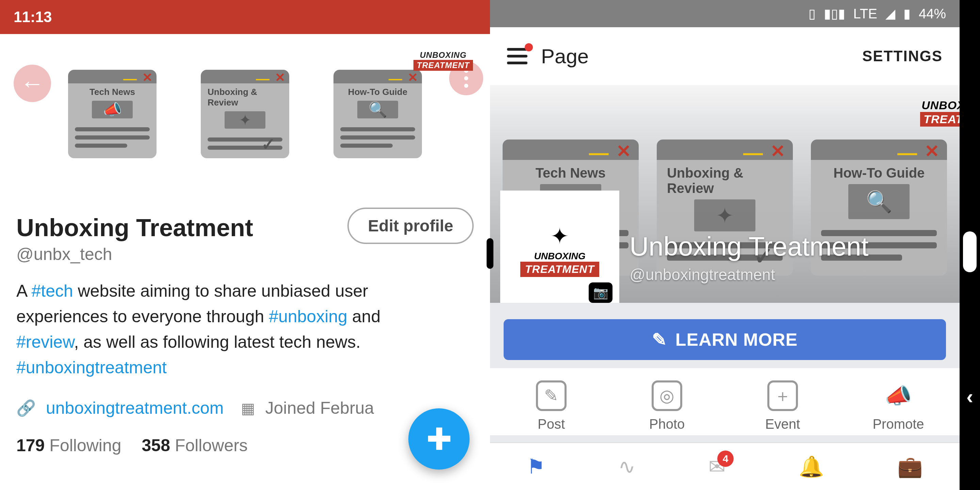 Image resolution: width=980 pixels, height=490 pixels. Describe the element at coordinates (898, 406) in the screenshot. I see `action-promote: 📣 Promote` at that location.